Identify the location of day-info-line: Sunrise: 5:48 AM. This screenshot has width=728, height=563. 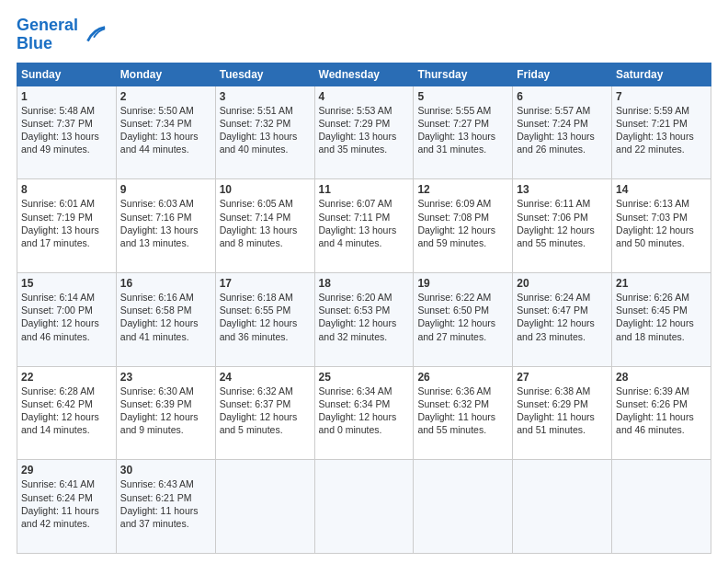
(66, 110).